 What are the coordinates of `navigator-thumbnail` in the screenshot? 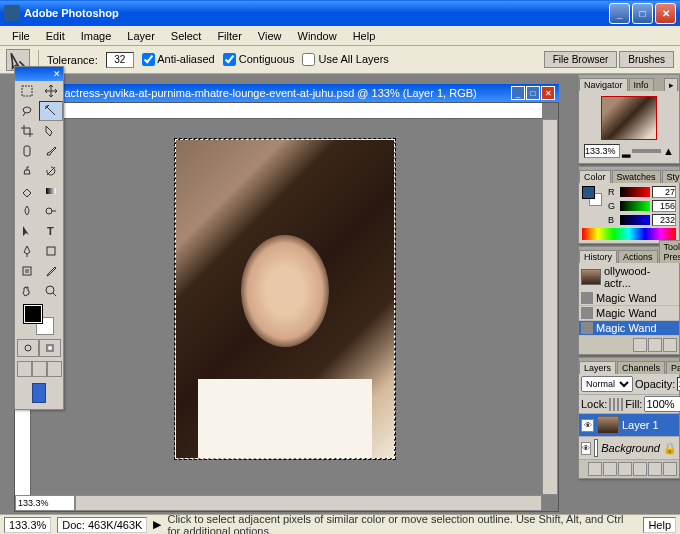 It's located at (629, 118).